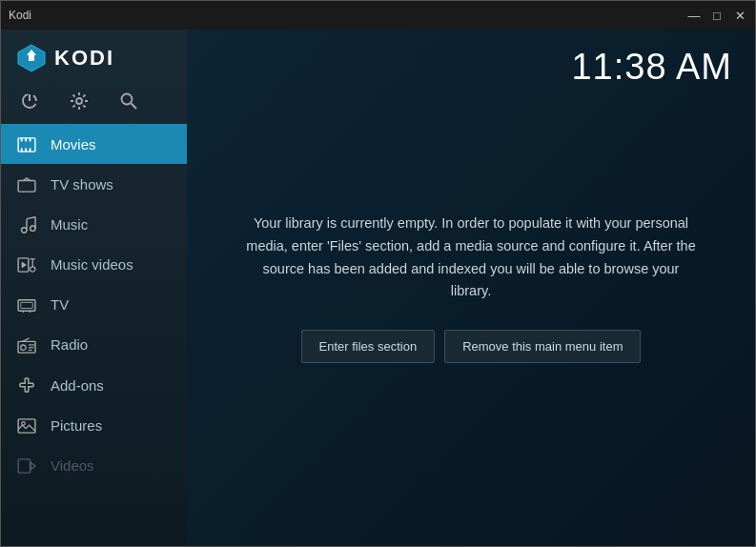  I want to click on sidebar-item-pictures: Pictures, so click(93, 425).